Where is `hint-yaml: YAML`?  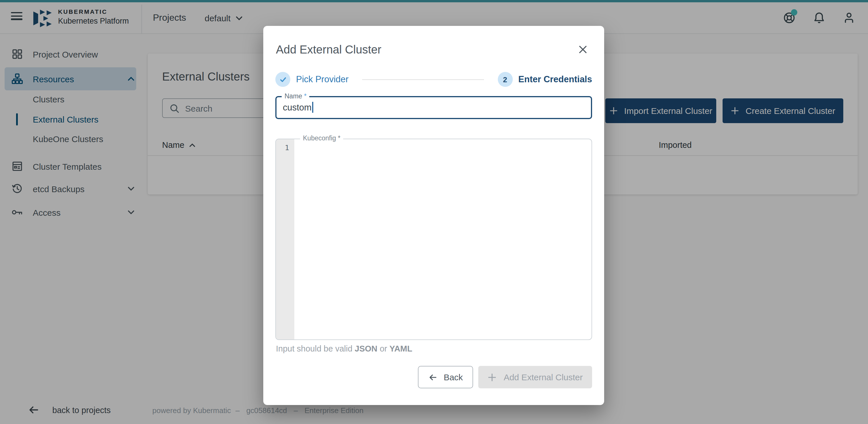
hint-yaml: YAML is located at coordinates (401, 349).